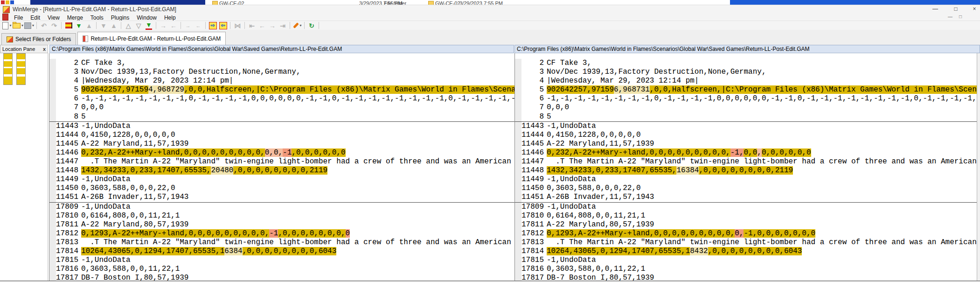 The width and height of the screenshot is (980, 282). I want to click on code-row: 5902642257,971594,968729,0,0,Halfscreen,…, so click(282, 90).